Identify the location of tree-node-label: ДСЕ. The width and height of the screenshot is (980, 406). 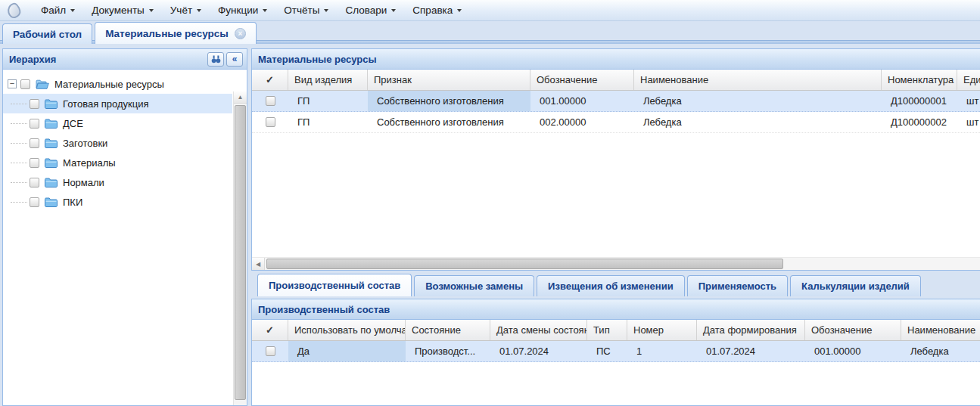
(73, 124).